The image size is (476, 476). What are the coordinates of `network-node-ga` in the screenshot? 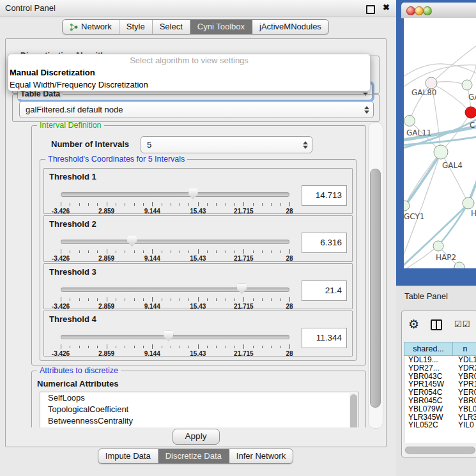 It's located at (467, 85).